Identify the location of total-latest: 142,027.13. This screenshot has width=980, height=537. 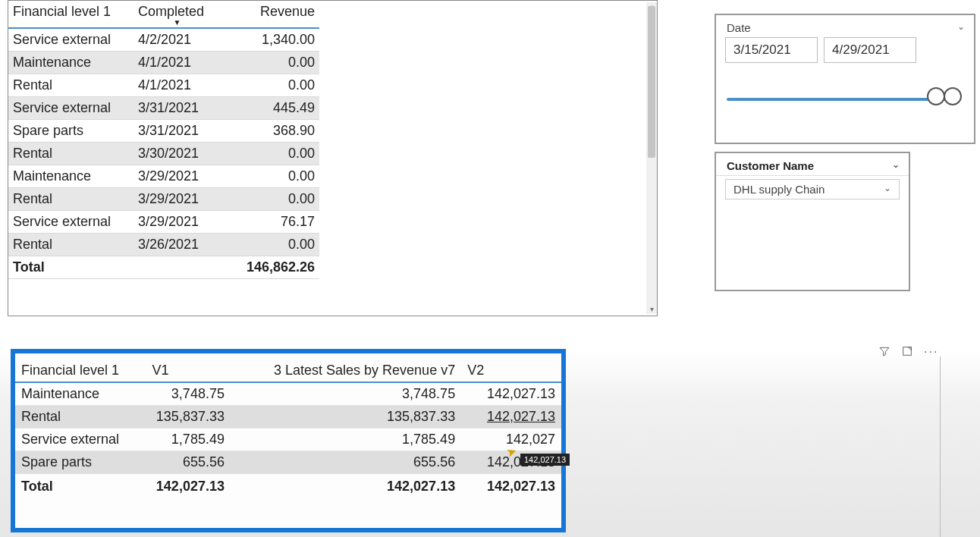
(346, 487).